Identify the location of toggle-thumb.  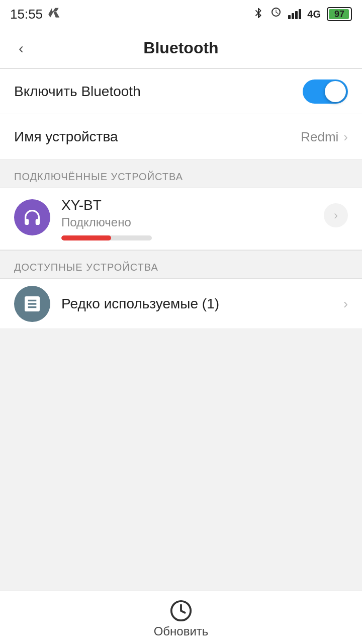
(335, 92).